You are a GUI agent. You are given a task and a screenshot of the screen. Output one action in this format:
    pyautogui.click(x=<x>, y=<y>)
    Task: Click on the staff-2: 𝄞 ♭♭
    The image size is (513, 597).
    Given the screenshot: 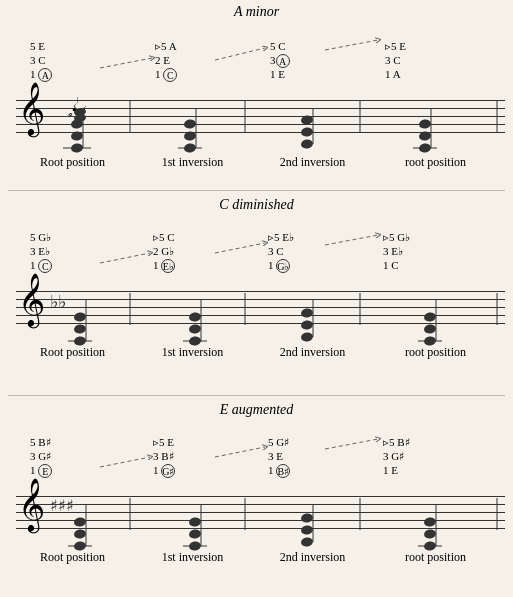 What is the action you would take?
    pyautogui.click(x=256, y=316)
    